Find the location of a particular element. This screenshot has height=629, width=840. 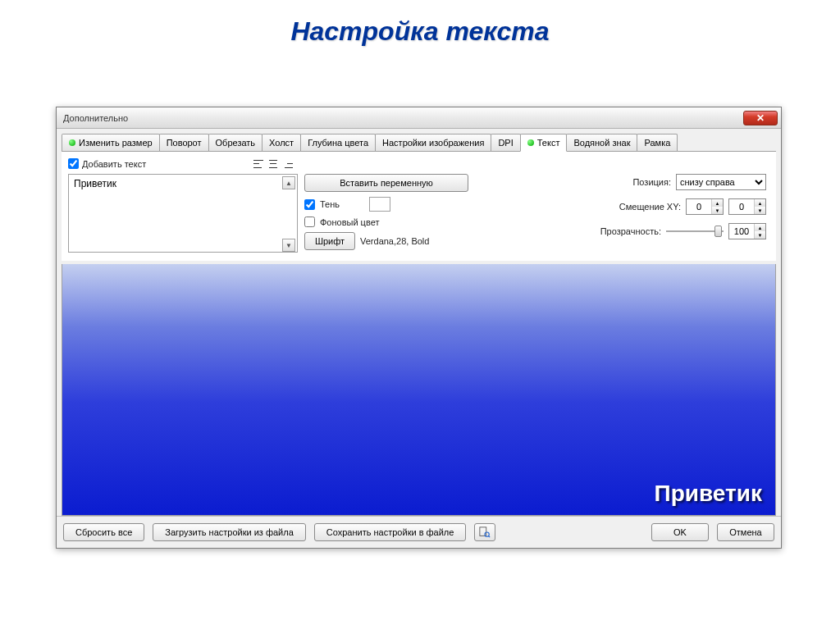

titlebar: Дополнительно ✕ is located at coordinates (418, 118).